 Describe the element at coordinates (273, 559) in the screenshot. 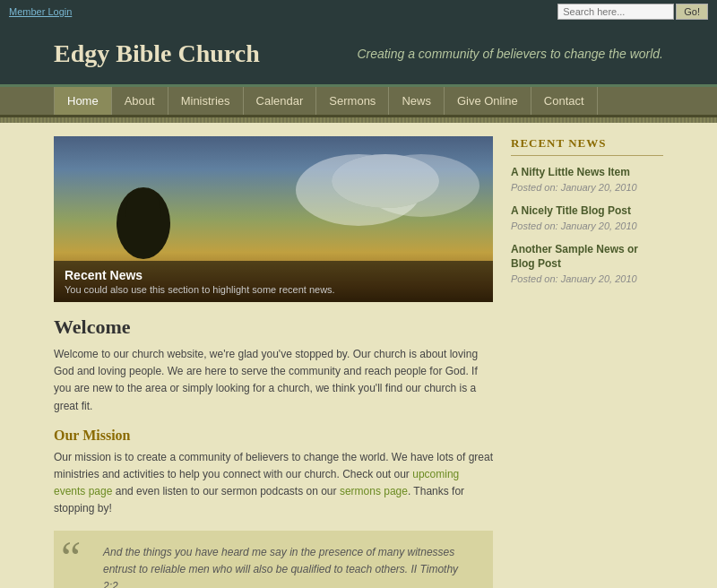

I see `quote-box: “ And the things you have heard me say i…` at that location.